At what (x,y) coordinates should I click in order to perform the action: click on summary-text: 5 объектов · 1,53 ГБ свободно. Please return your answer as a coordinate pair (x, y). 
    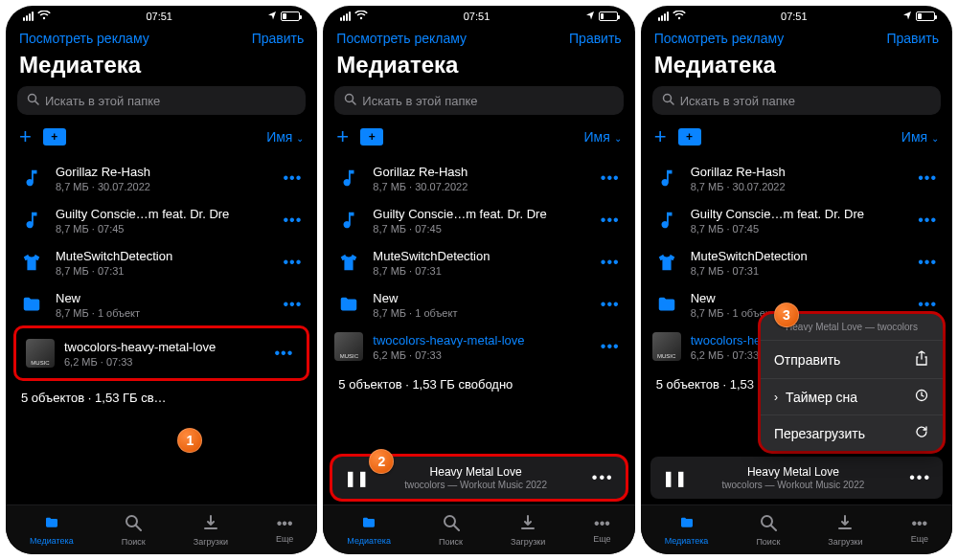
    Looking at the image, I should click on (479, 383).